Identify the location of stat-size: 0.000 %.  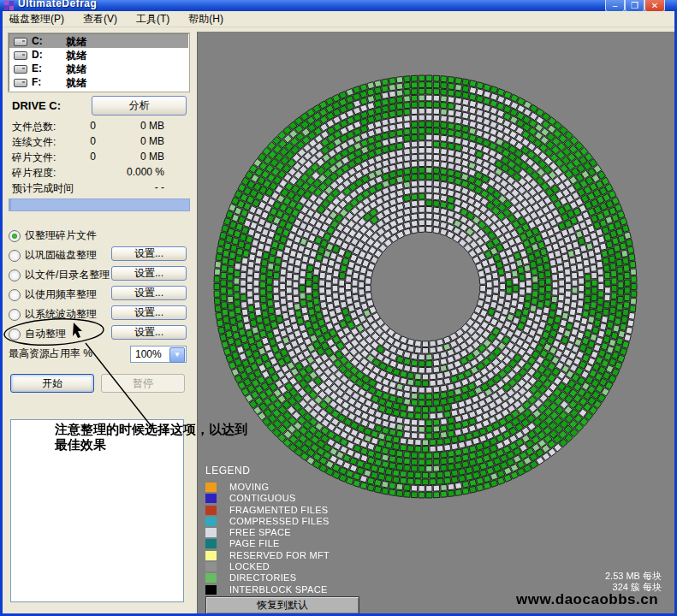
(133, 172).